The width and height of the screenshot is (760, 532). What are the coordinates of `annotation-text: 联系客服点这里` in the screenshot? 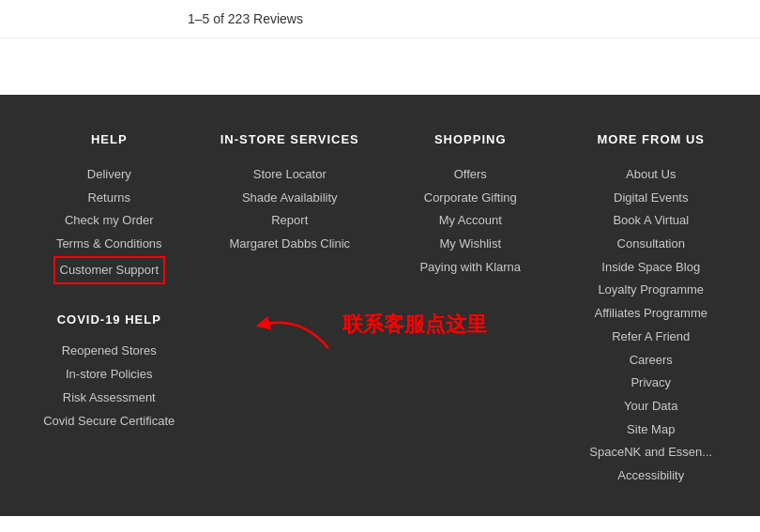 It's located at (415, 325).